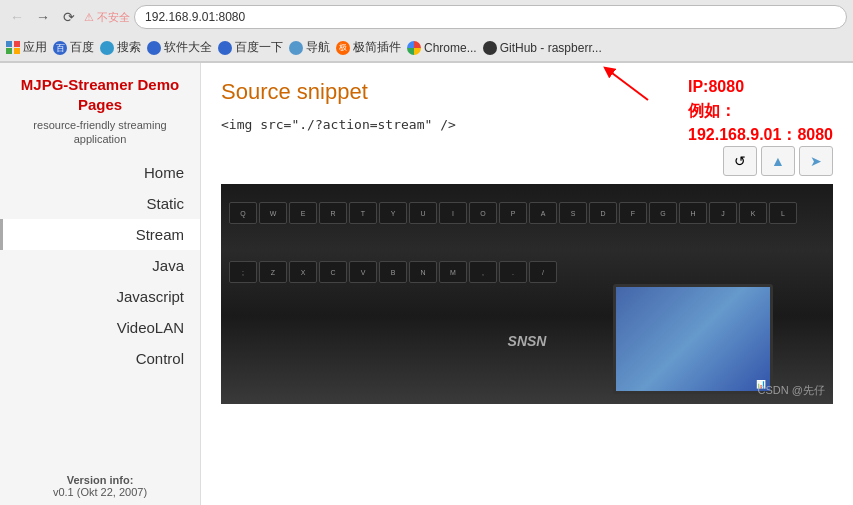  Describe the element at coordinates (453, 213) in the screenshot. I see `key-8: I` at that location.